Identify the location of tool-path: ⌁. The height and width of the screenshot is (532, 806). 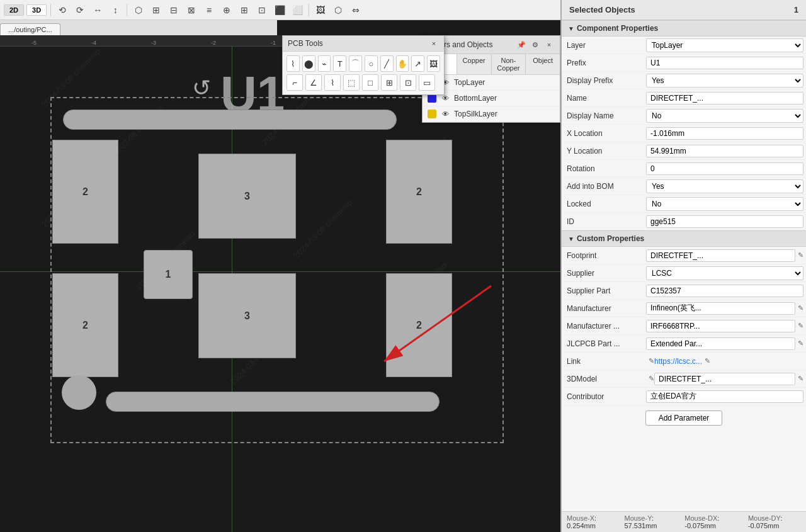
(325, 64).